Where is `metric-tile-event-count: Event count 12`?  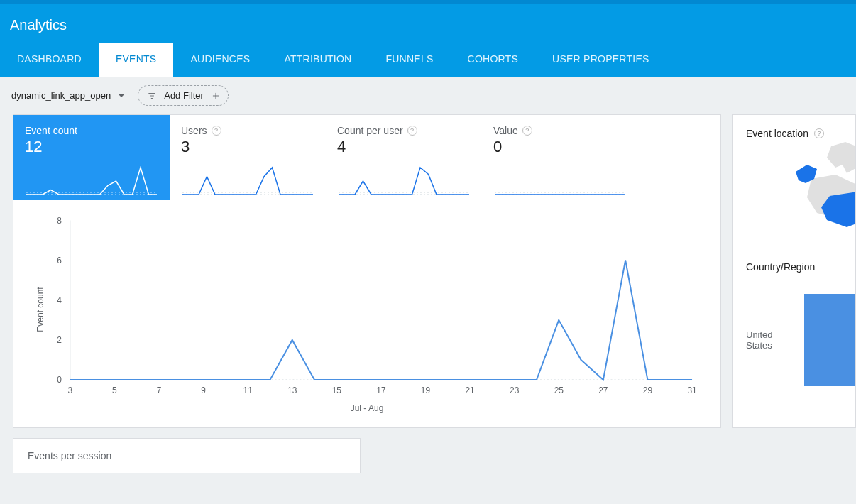 metric-tile-event-count: Event count 12 is located at coordinates (92, 158).